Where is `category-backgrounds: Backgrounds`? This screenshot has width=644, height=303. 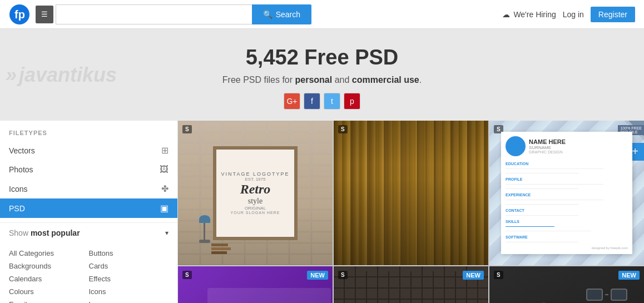 category-backgrounds: Backgrounds is located at coordinates (49, 266).